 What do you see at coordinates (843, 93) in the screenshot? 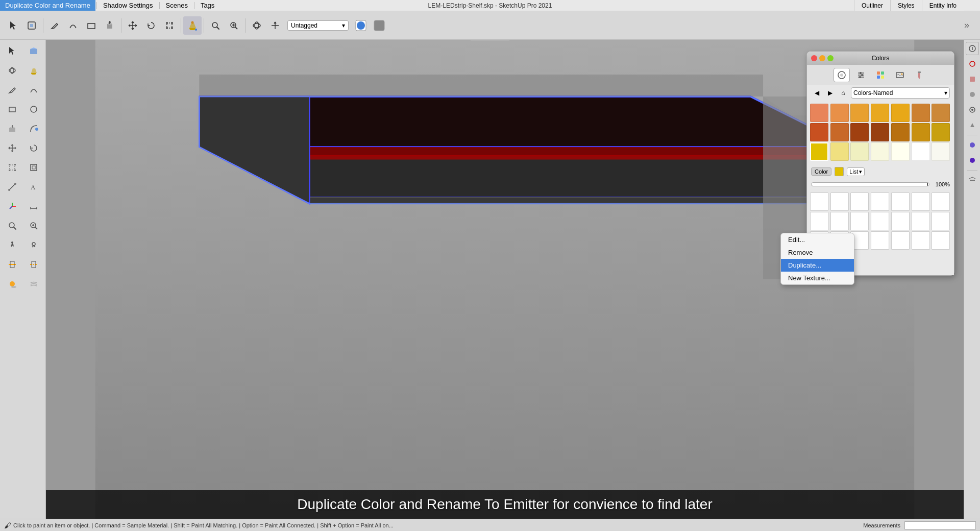
I see `nav-home-icon: ⌂` at bounding box center [843, 93].